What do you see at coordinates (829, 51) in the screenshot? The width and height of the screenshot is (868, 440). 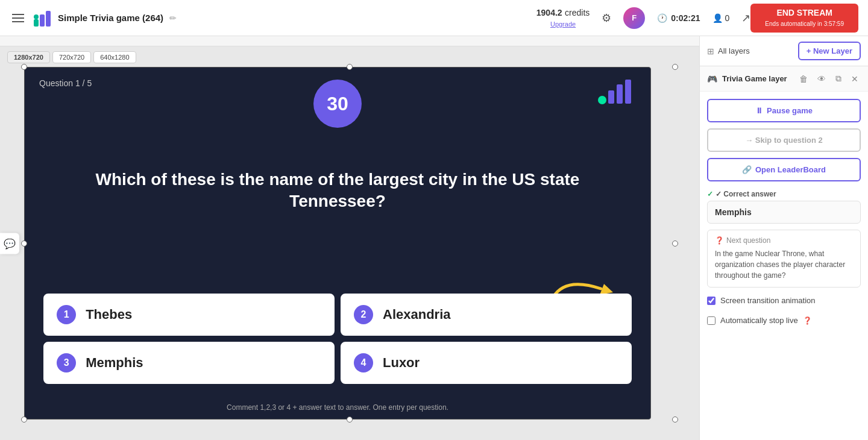 I see `new-layer-button: + New Layer` at bounding box center [829, 51].